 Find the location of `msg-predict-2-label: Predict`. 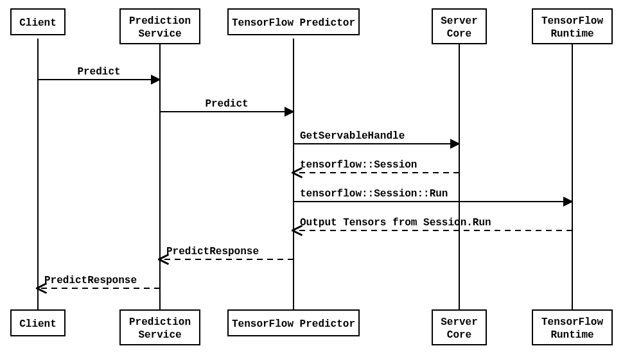

msg-predict-2-label: Predict is located at coordinates (226, 104).